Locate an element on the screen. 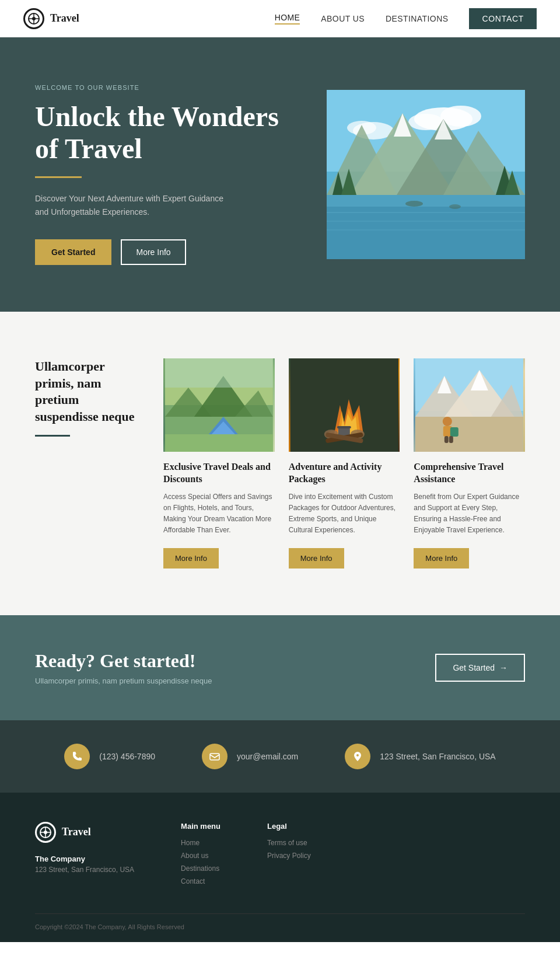 The height and width of the screenshot is (966, 560). nav-contact-button: CONTACT is located at coordinates (503, 19).